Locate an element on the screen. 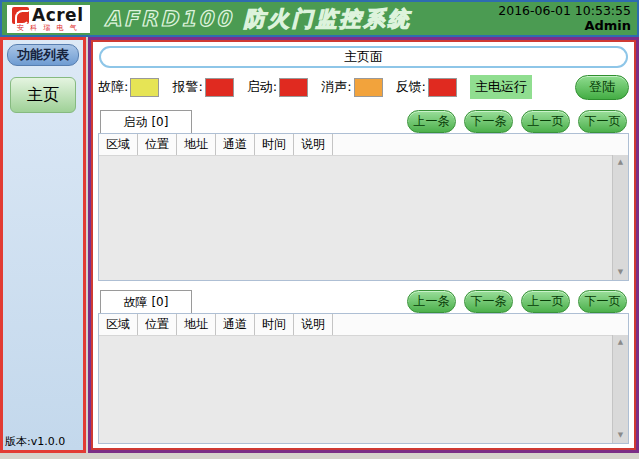 The image size is (639, 459). start-color-swatch is located at coordinates (294, 88).